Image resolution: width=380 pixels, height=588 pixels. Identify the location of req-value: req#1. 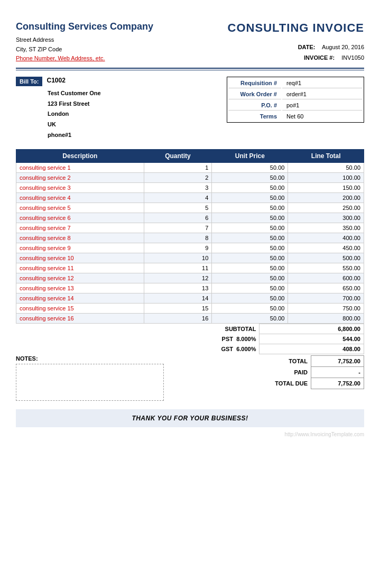
(322, 84).